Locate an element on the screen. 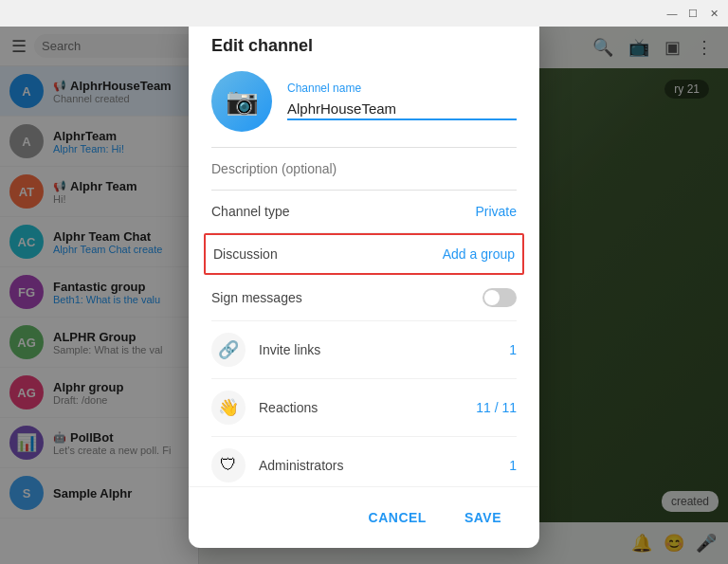 Image resolution: width=728 pixels, height=564 pixels. channel-name-input is located at coordinates (402, 110).